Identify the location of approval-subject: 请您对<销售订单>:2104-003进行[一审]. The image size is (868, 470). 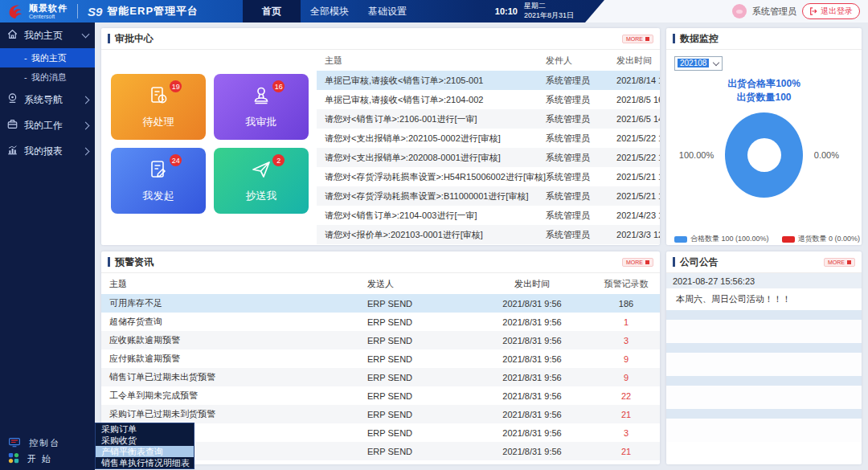
(431, 215).